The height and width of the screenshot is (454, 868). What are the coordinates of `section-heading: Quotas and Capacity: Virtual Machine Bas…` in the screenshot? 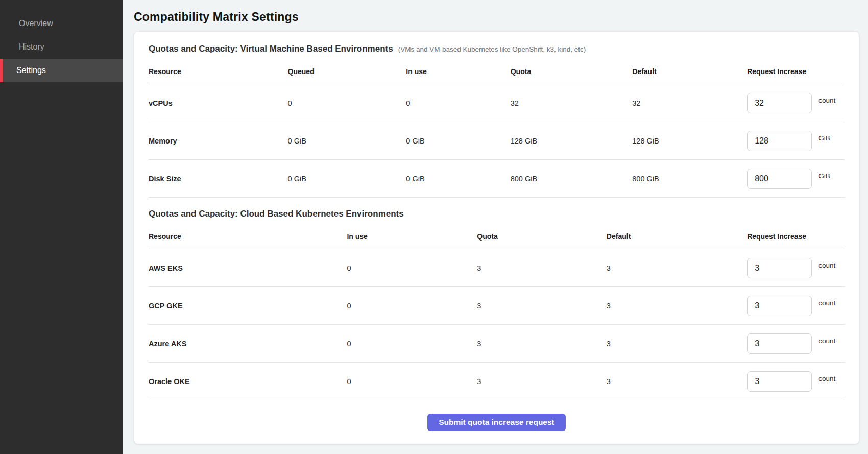 It's located at (271, 49).